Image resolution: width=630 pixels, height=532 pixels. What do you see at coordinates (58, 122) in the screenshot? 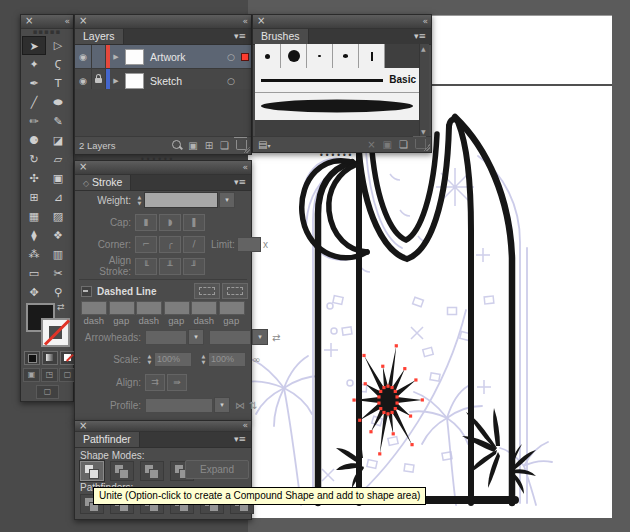
I see `tool-pencil-tool: ✎` at bounding box center [58, 122].